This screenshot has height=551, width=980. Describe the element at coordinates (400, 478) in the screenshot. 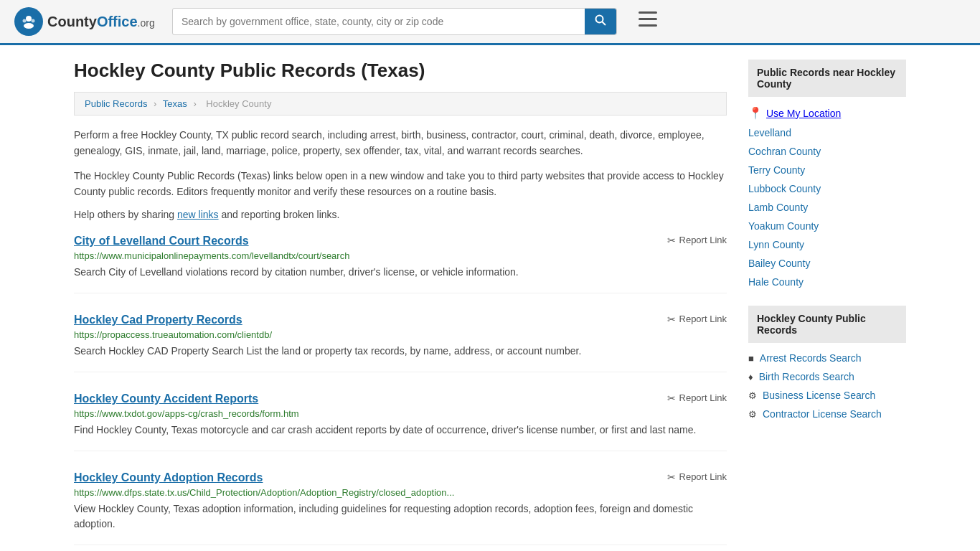

I see `record-header: Hockley County Adoption Records ✂ Report…` at that location.